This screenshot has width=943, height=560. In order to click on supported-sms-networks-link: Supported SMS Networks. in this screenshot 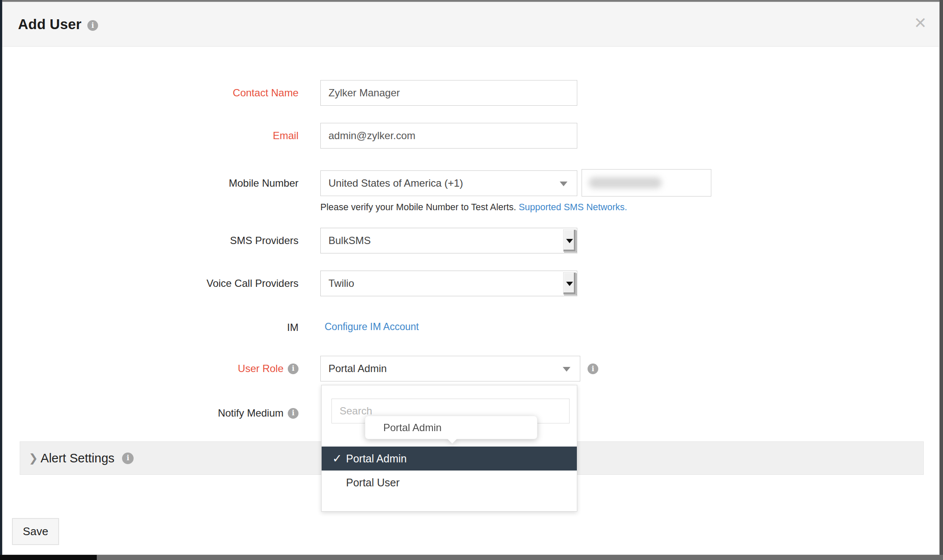, I will do `click(573, 207)`.